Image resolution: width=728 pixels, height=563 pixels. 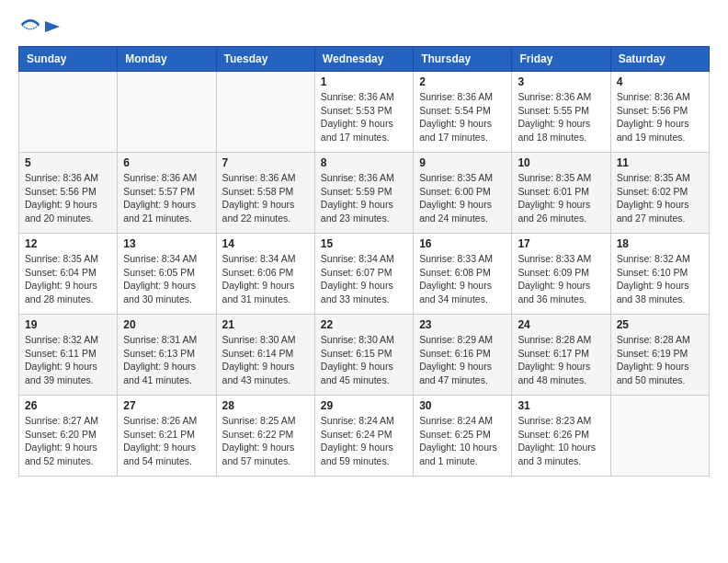 I want to click on day-number: 14, so click(x=266, y=244).